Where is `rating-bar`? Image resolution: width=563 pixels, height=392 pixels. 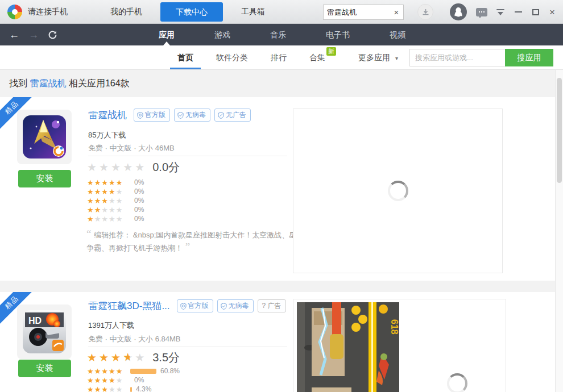 rating-bar is located at coordinates (131, 390).